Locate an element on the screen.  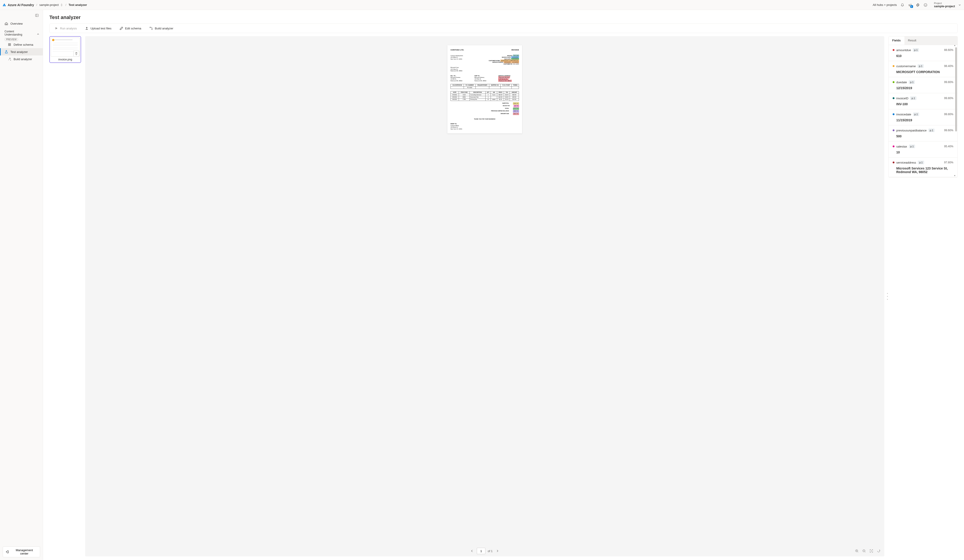
sidebar-item-test-analyzer: Test analyzer is located at coordinates (21, 52).